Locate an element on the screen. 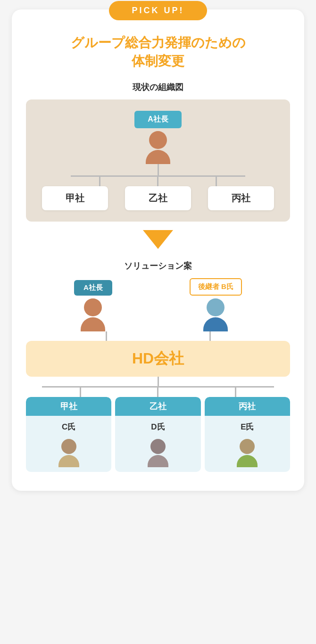 This screenshot has width=316, height=644. h-line is located at coordinates (158, 176).